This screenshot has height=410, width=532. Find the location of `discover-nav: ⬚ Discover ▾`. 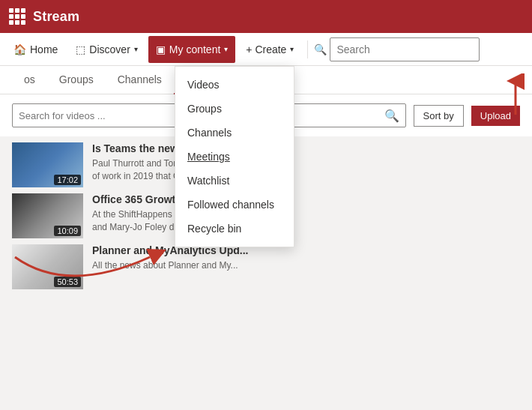

discover-nav: ⬚ Discover ▾ is located at coordinates (106, 49).